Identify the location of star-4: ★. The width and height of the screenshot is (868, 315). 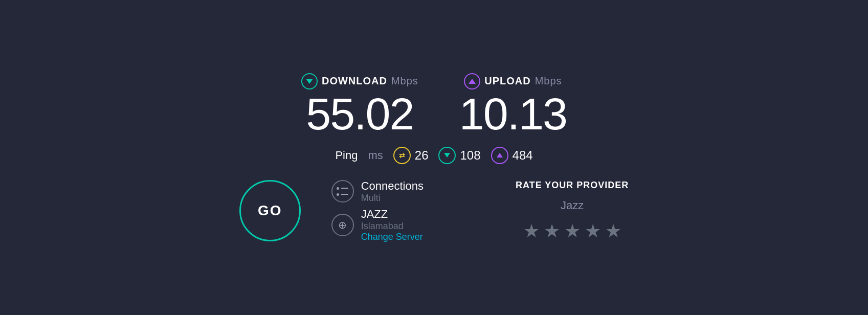
(593, 231).